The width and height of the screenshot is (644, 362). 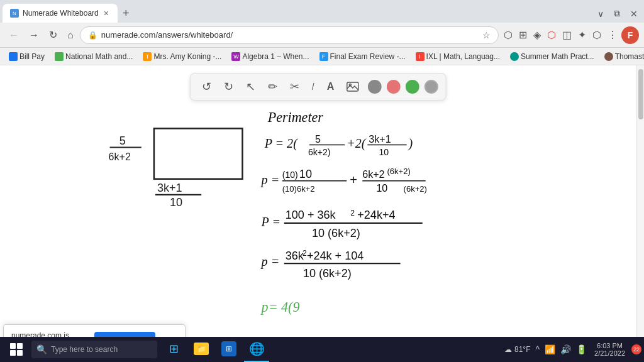 What do you see at coordinates (508, 349) in the screenshot?
I see `weather-icon: ☁` at bounding box center [508, 349].